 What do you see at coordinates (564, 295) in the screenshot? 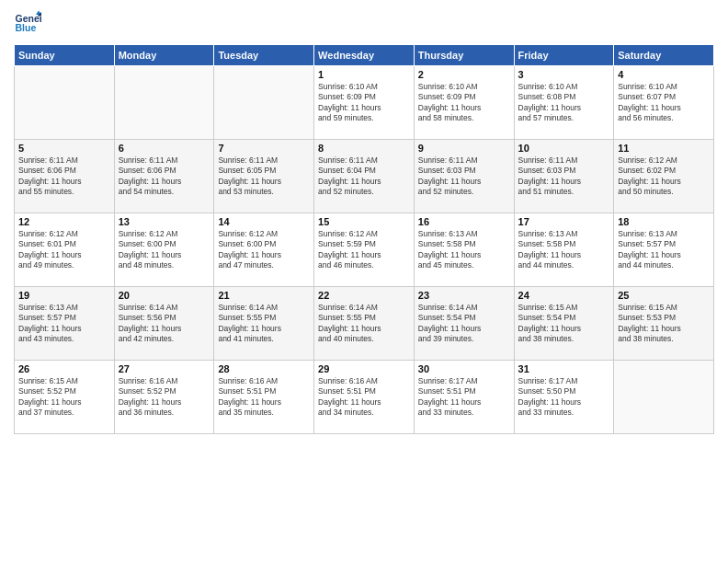
I see `day-number: 24` at bounding box center [564, 295].